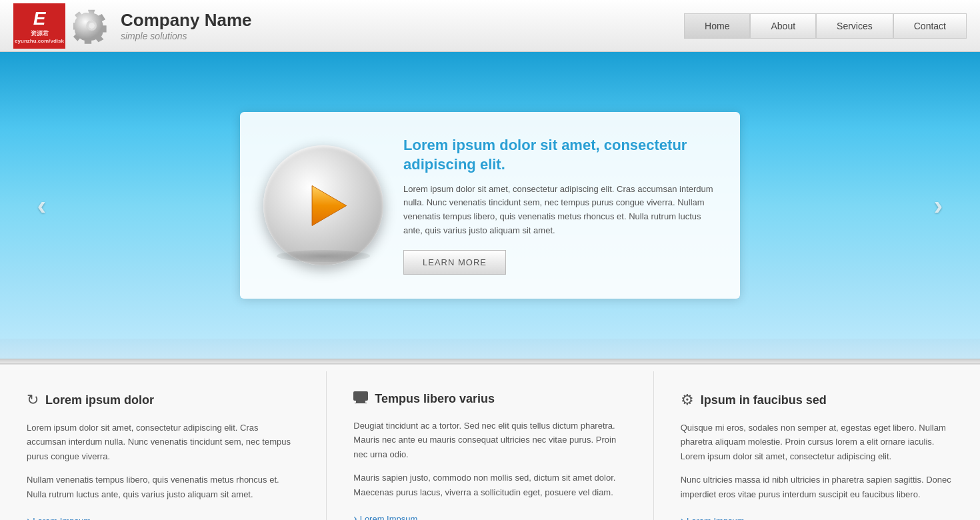  I want to click on slider-prev-button: ‹, so click(41, 205).